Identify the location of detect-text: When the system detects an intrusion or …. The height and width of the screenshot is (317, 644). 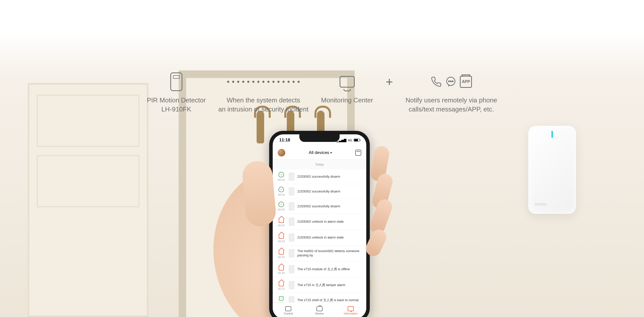
(263, 105).